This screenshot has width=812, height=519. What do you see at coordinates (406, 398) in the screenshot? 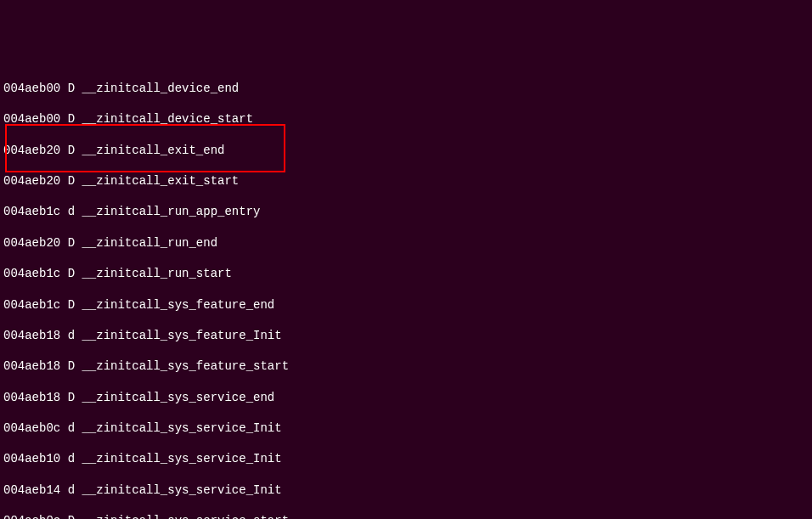
I see `symbol-line: 004aeb18 D __zinitcall_sys_service_end` at bounding box center [406, 398].